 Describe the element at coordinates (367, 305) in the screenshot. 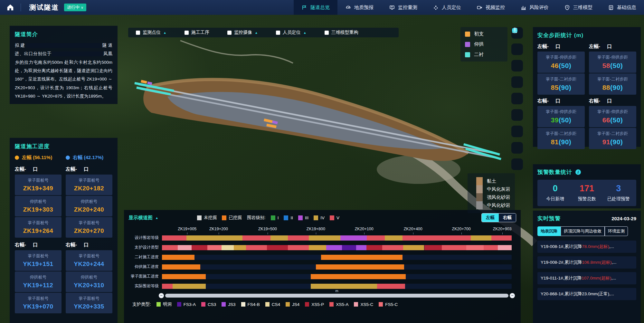

I see `support-type-label: XS5-C` at that location.